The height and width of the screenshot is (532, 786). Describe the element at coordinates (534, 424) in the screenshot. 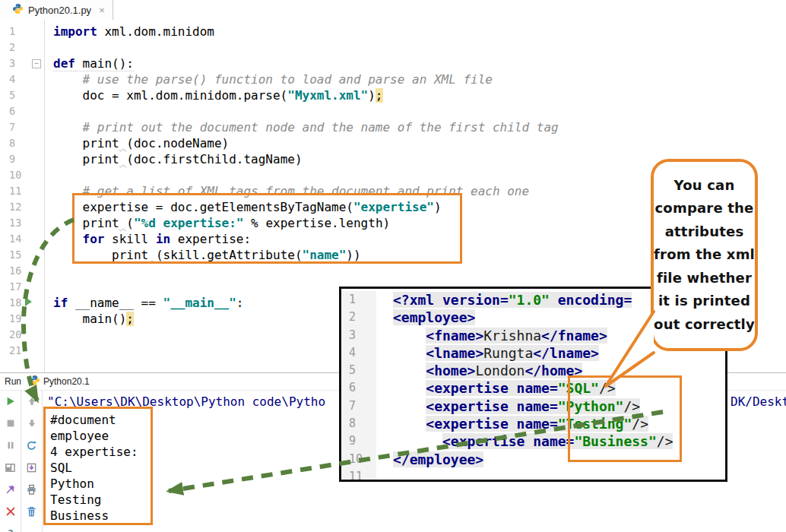

I see `xml-line: 8 <expertise name="Testing"/>` at that location.